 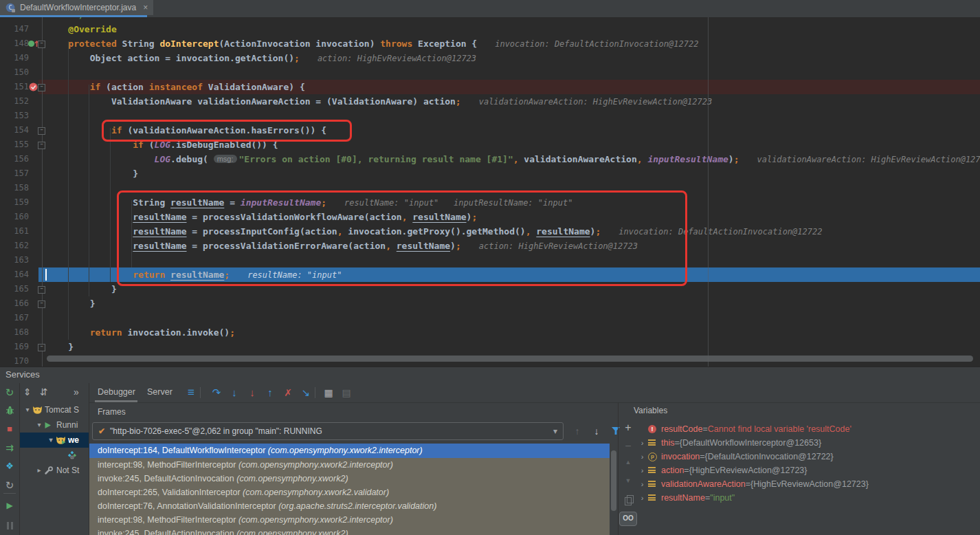 What do you see at coordinates (76, 392) in the screenshot?
I see `more-icon: »` at bounding box center [76, 392].